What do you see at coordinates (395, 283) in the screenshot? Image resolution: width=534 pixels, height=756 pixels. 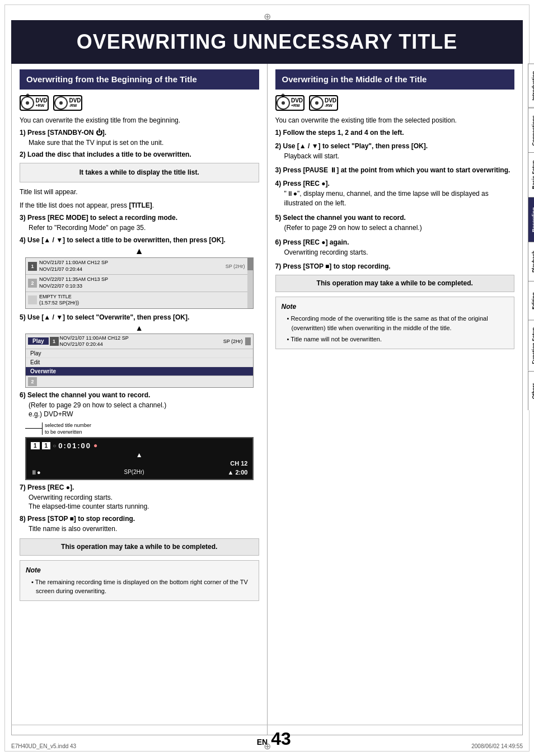 I see `right-operation-box: This operation may take a while to be co…` at bounding box center [395, 283].